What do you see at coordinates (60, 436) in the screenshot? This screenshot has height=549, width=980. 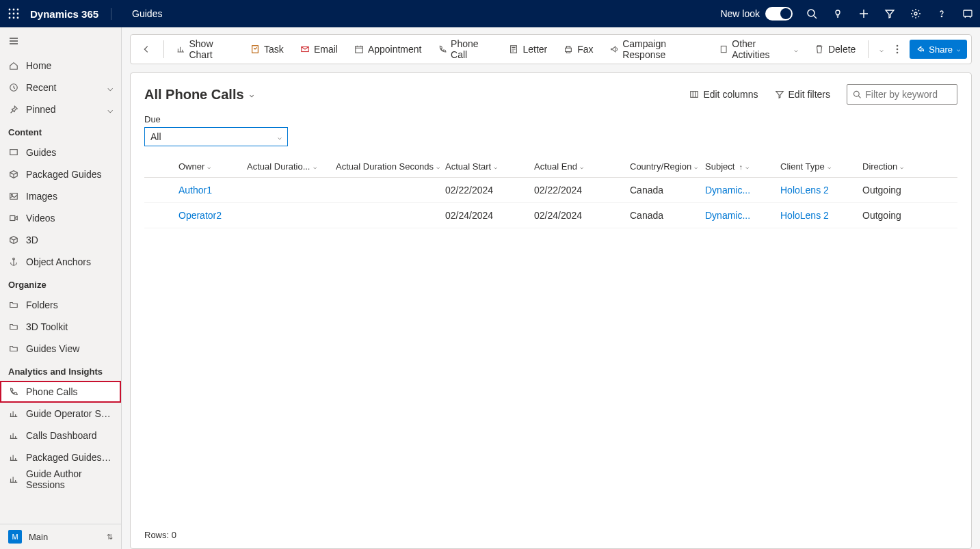 I see `sidebar-item-calls-dashboard: Calls Dashboard` at bounding box center [60, 436].